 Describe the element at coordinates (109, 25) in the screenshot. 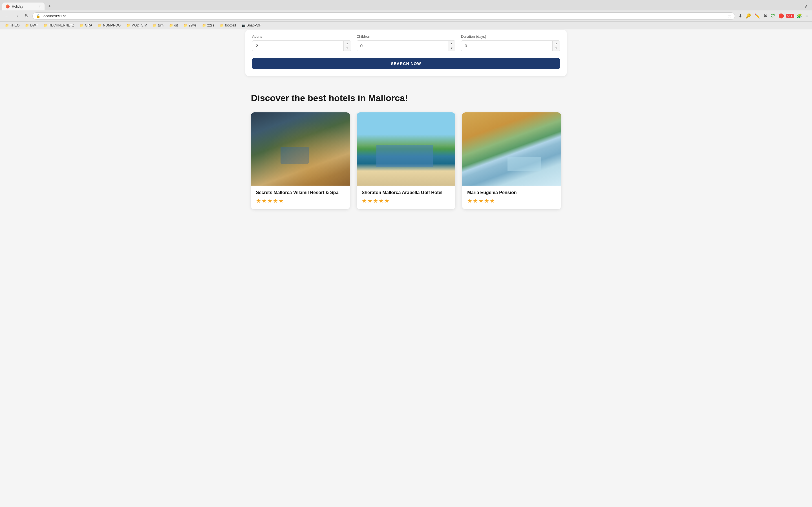

I see `bookmark-numprog: 📁 NUMPROG` at that location.